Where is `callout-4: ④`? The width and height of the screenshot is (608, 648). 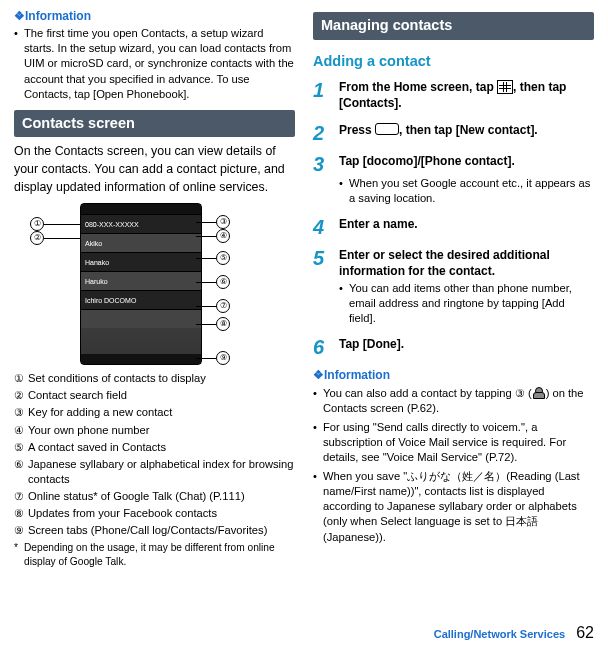 callout-4: ④ is located at coordinates (223, 236).